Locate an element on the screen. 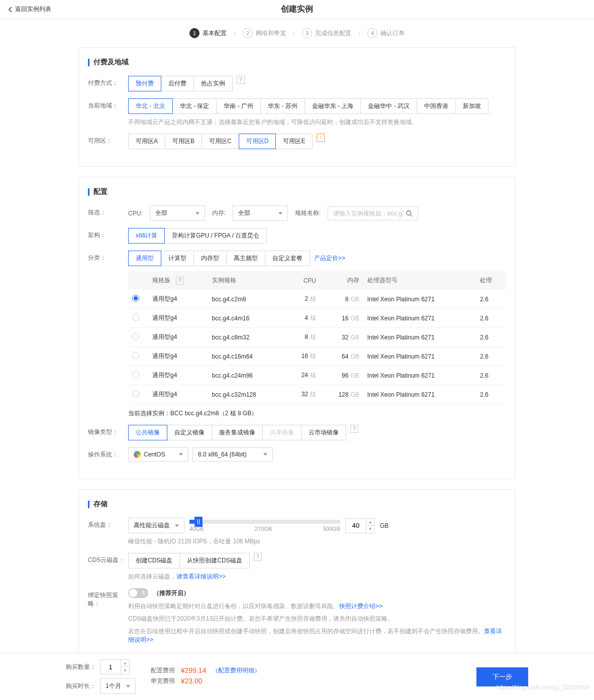  step-basic: 1基本配置 is located at coordinates (208, 33).